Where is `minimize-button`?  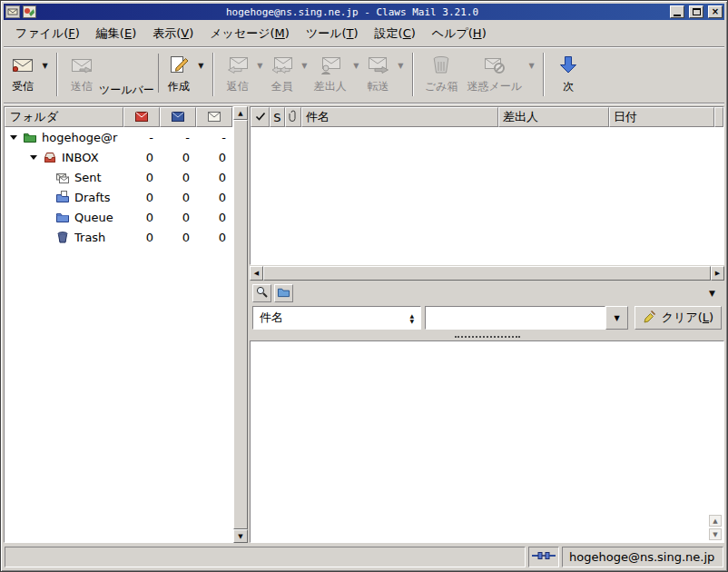 minimize-button is located at coordinates (677, 12).